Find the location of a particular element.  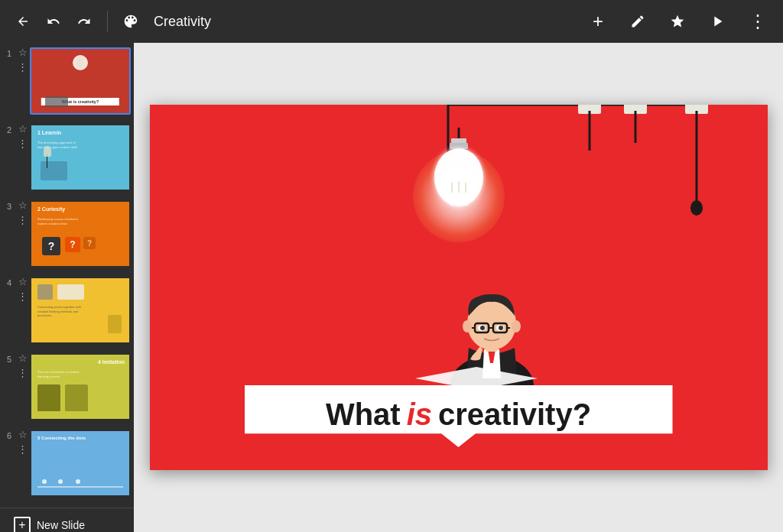

slide-star-icon-2: ☆ is located at coordinates (23, 128).